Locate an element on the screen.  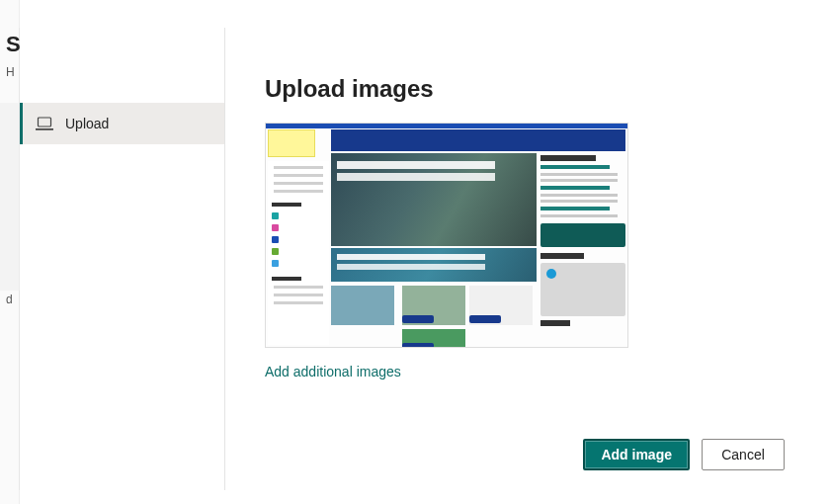
dialog-footer: Add image Cancel is located at coordinates (518, 458).